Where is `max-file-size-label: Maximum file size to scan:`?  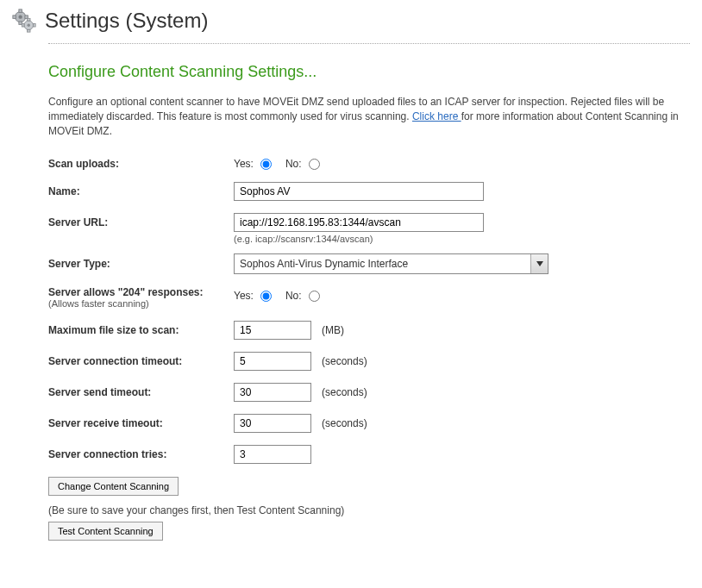 max-file-size-label: Maximum file size to scan: is located at coordinates (141, 330).